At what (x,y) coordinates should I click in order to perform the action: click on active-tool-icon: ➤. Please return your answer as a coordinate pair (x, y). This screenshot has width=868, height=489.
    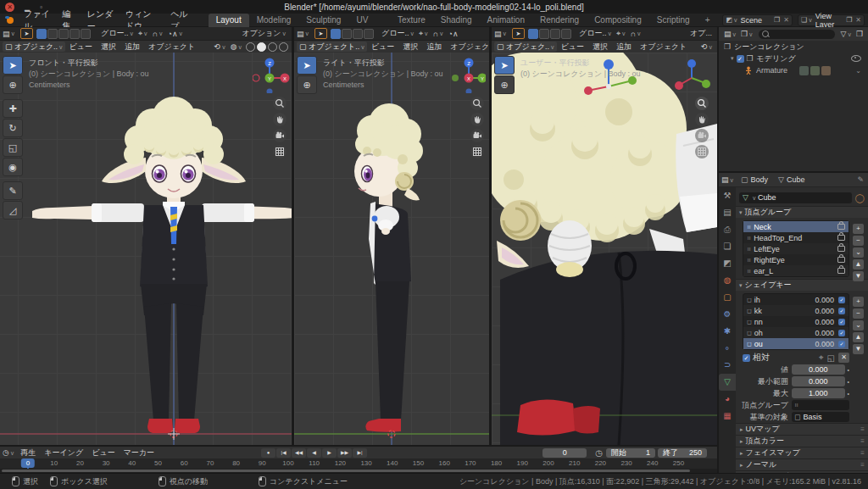
    Looking at the image, I should click on (27, 34).